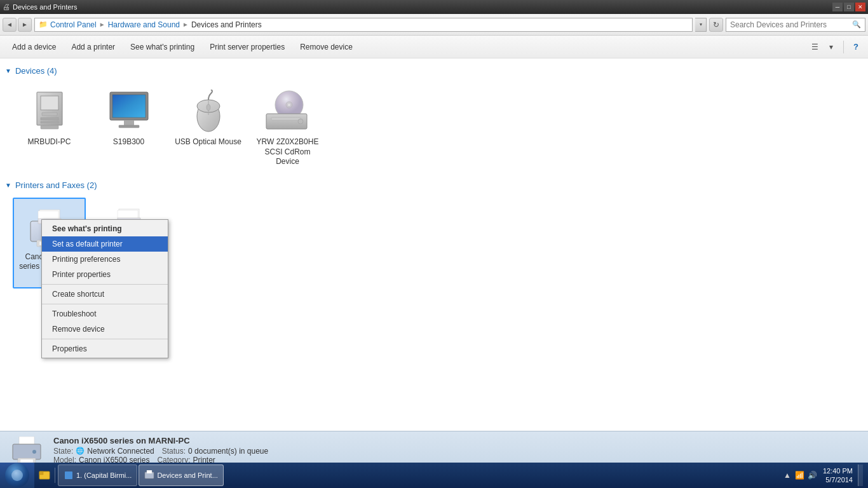 This screenshot has height=488, width=868. What do you see at coordinates (287, 152) in the screenshot?
I see `device-label-cdrom: YRW 2Z0X2B0HE SCSI CdRom Device` at bounding box center [287, 152].